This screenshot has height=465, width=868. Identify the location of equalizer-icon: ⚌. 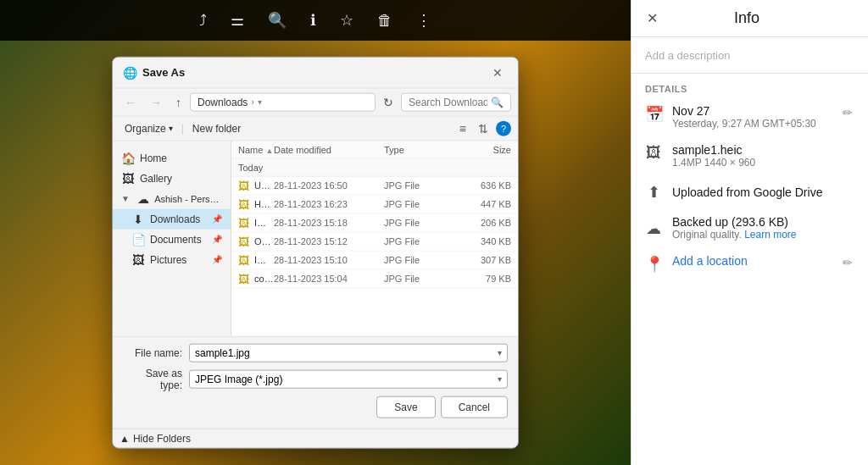
(237, 20).